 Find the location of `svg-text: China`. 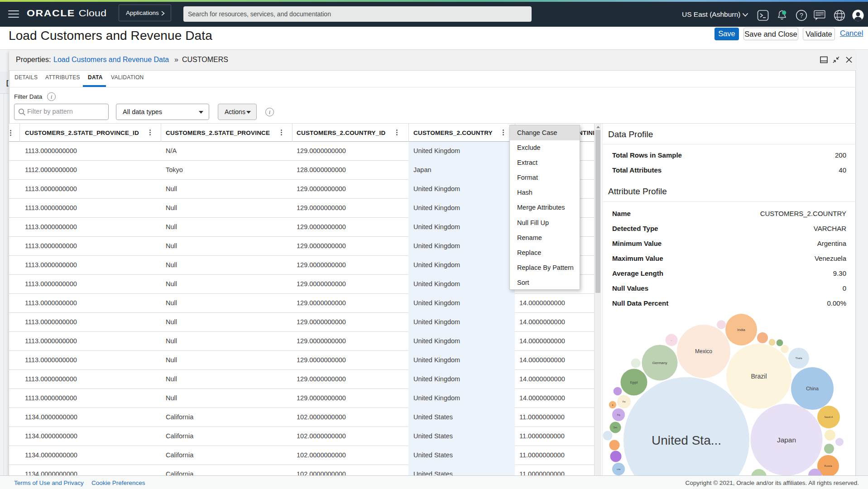

svg-text: China is located at coordinates (812, 388).